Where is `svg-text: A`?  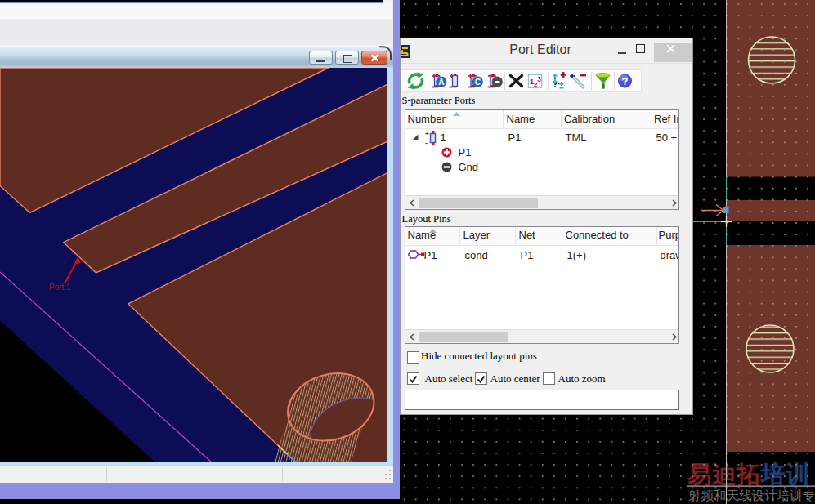
svg-text: A is located at coordinates (441, 82).